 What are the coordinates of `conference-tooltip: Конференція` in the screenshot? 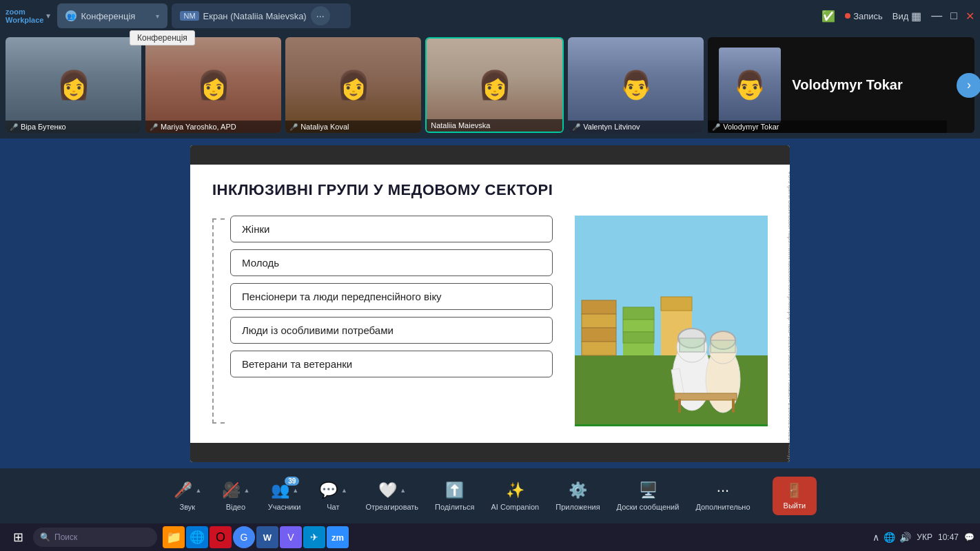 It's located at (163, 38).